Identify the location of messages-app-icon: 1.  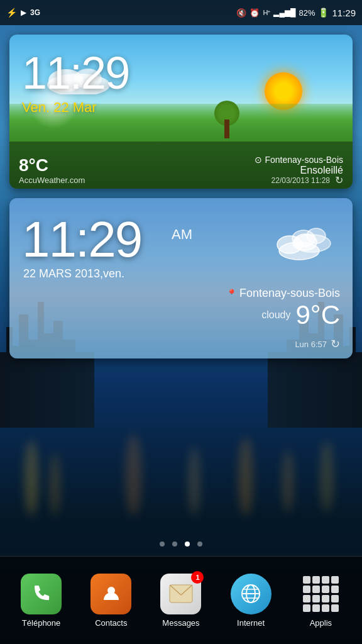
(181, 594).